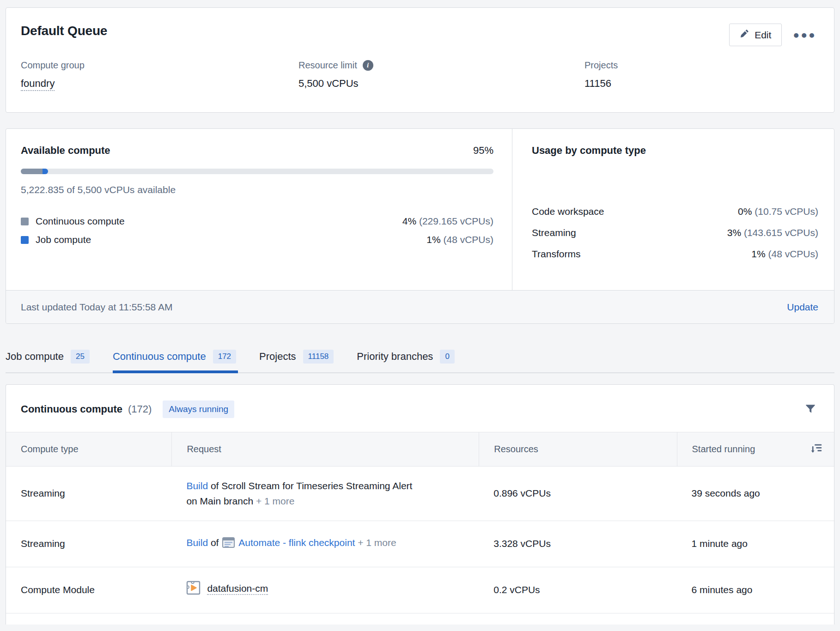 The image size is (840, 631). What do you see at coordinates (568, 212) in the screenshot?
I see `usage-label: Code workspace` at bounding box center [568, 212].